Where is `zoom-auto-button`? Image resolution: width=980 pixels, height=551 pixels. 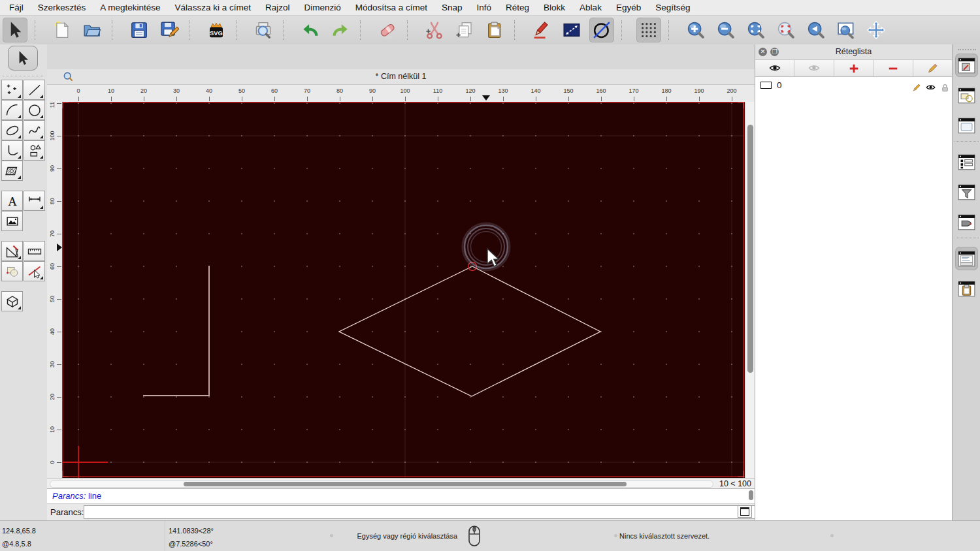
zoom-auto-button is located at coordinates (756, 30).